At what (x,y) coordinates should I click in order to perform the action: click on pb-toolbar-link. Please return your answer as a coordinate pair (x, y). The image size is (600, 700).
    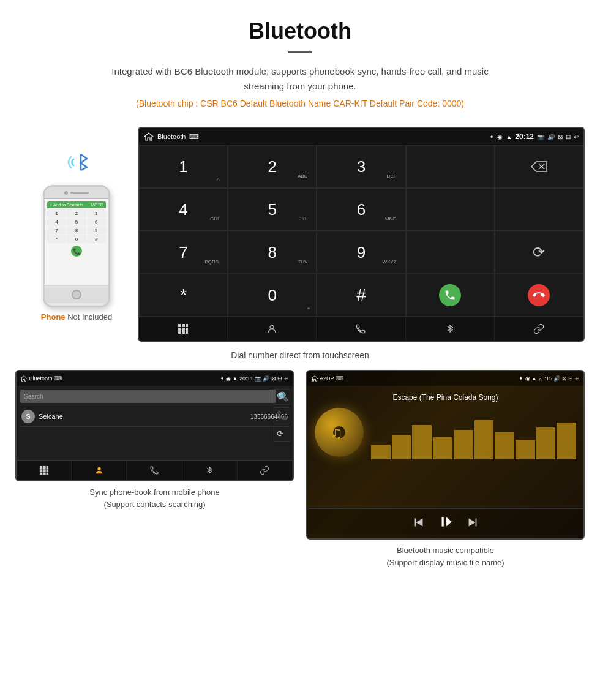
    Looking at the image, I should click on (265, 470).